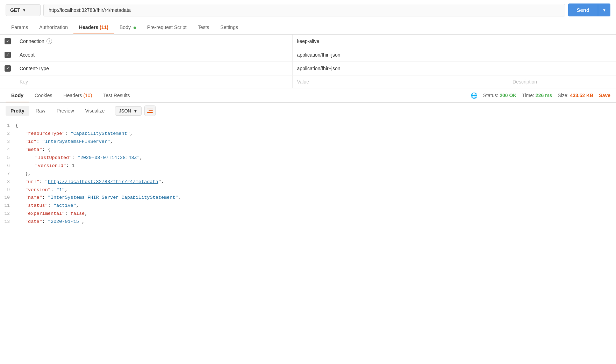  What do you see at coordinates (27, 55) in the screenshot?
I see `header-key: Accept` at bounding box center [27, 55].